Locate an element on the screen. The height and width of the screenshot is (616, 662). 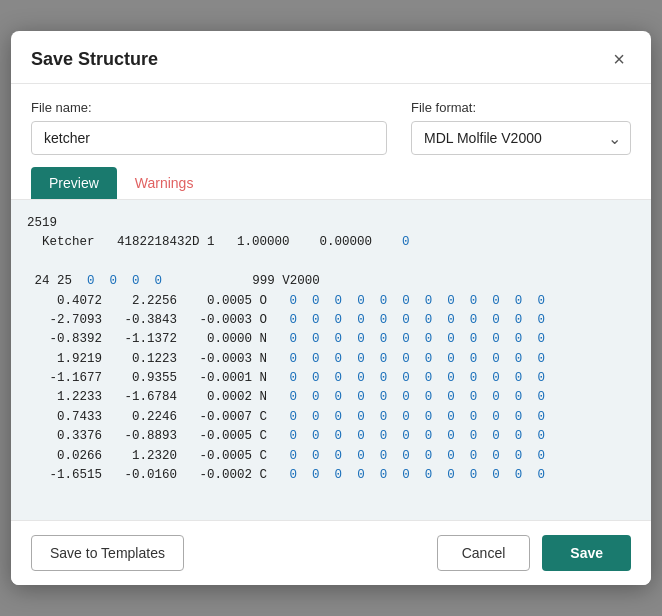
file-name-label: File name: is located at coordinates (209, 108).